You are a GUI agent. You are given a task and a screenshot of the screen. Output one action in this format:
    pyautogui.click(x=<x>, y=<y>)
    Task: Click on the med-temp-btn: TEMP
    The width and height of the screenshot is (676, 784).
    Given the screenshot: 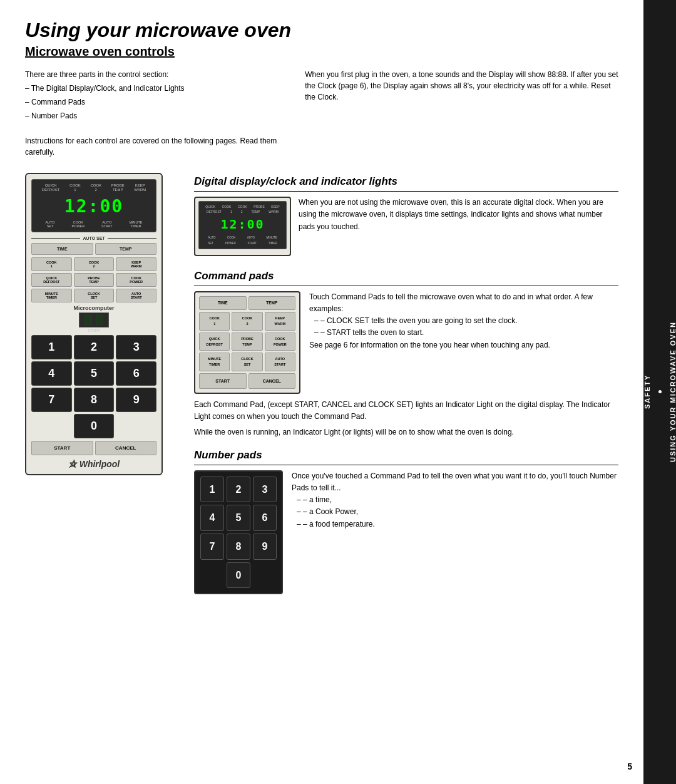 What is the action you would take?
    pyautogui.click(x=272, y=303)
    